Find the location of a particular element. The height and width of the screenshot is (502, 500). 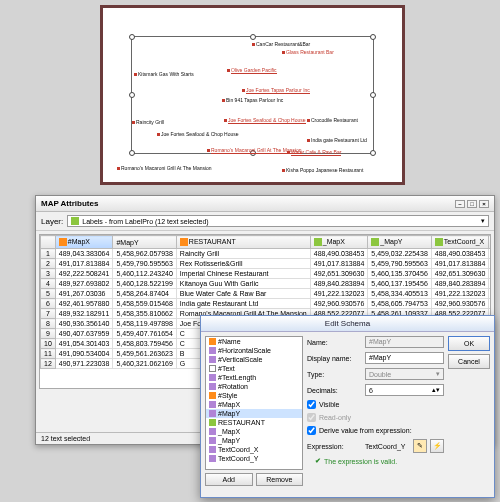

layer-value: Labels - from LabelPro (12 text selected… is located at coordinates (145, 222).